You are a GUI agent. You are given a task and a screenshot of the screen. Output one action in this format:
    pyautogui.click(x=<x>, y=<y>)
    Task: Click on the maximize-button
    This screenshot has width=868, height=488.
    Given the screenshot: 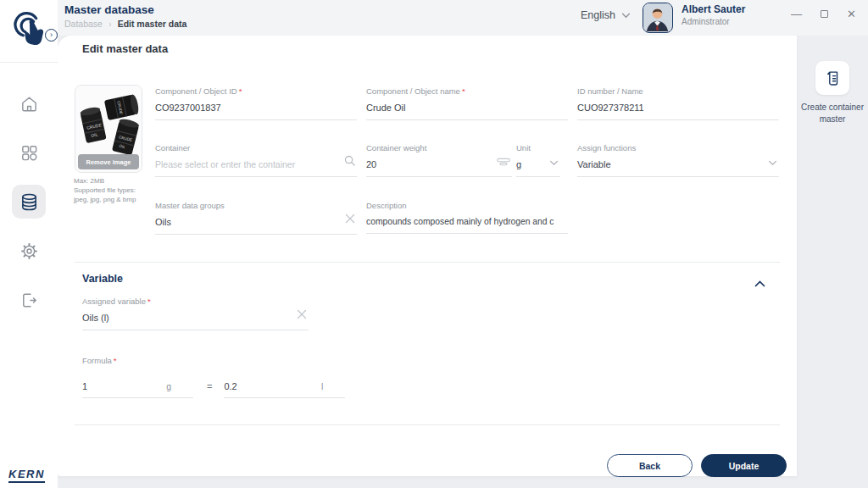 What is the action you would take?
    pyautogui.click(x=824, y=14)
    